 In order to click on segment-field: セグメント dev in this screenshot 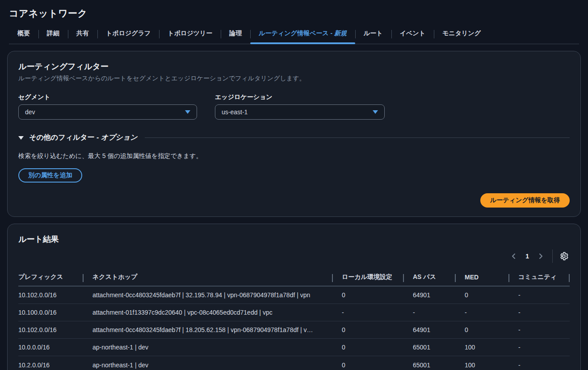, I will do `click(108, 106)`.